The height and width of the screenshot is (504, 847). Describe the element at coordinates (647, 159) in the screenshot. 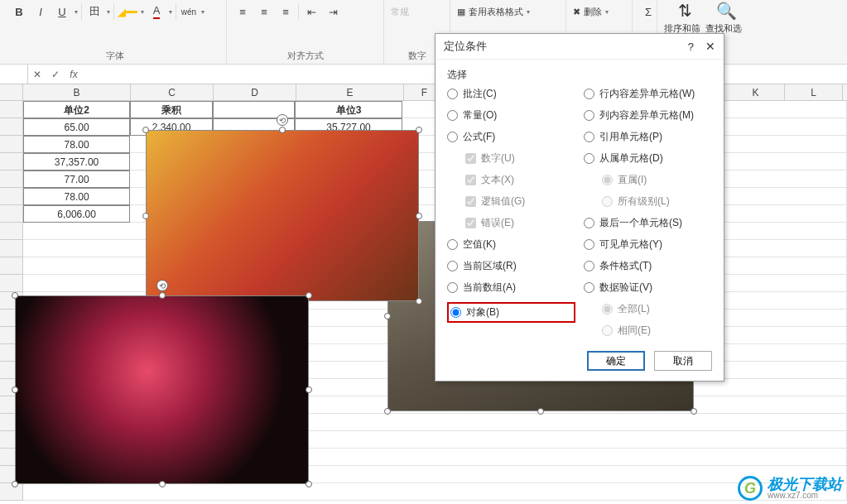

I see `opt-dependents: 从属单元格(D)` at that location.